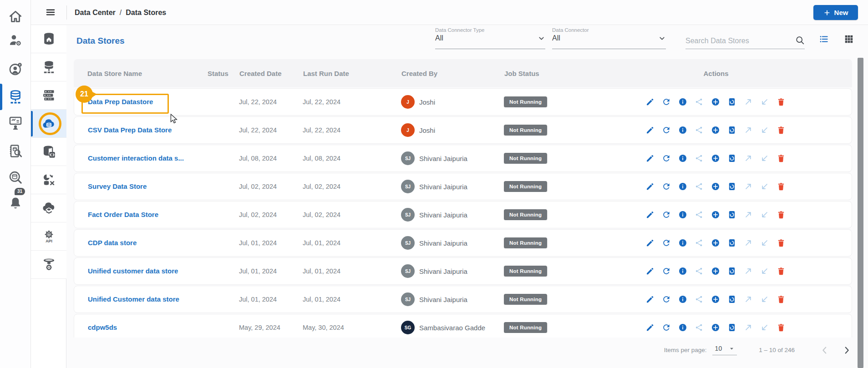 This screenshot has height=368, width=868. I want to click on sidebar-item-data-sources, so click(15, 97).